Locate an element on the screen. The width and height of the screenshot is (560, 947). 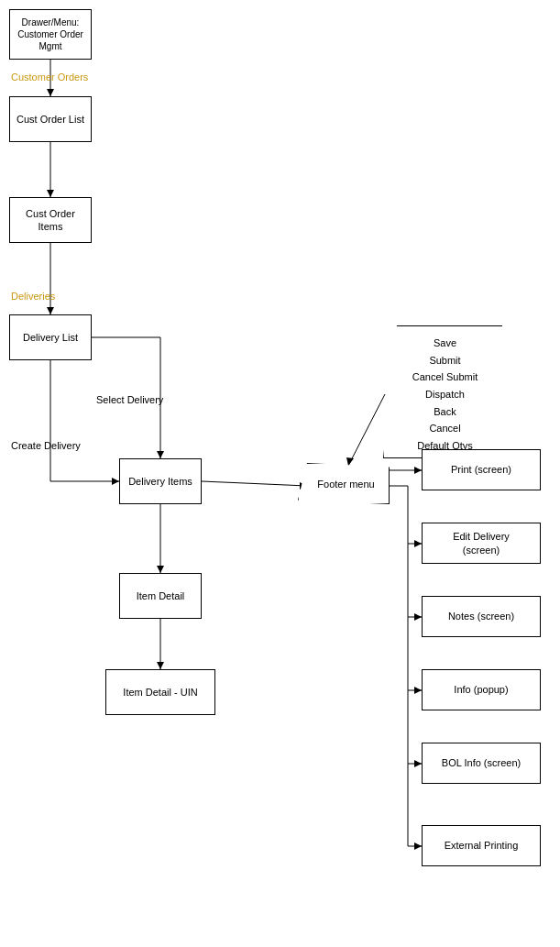
footer-menu-box: Footer menu is located at coordinates (344, 484).